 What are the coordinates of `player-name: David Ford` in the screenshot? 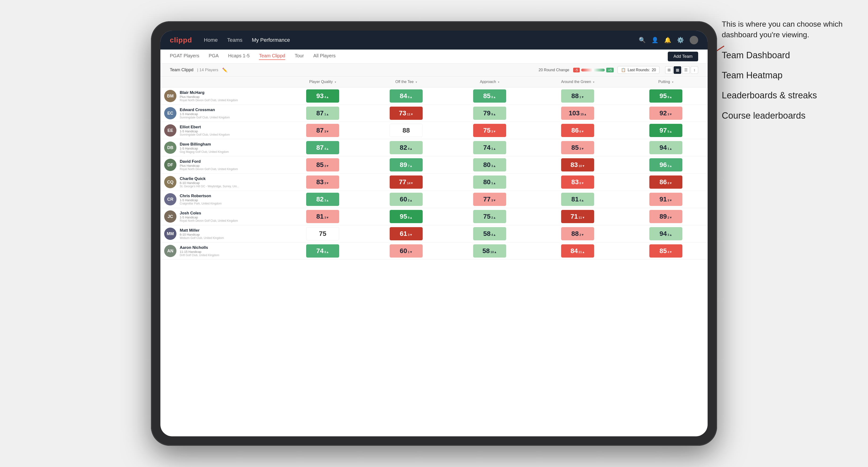 It's located at (209, 161).